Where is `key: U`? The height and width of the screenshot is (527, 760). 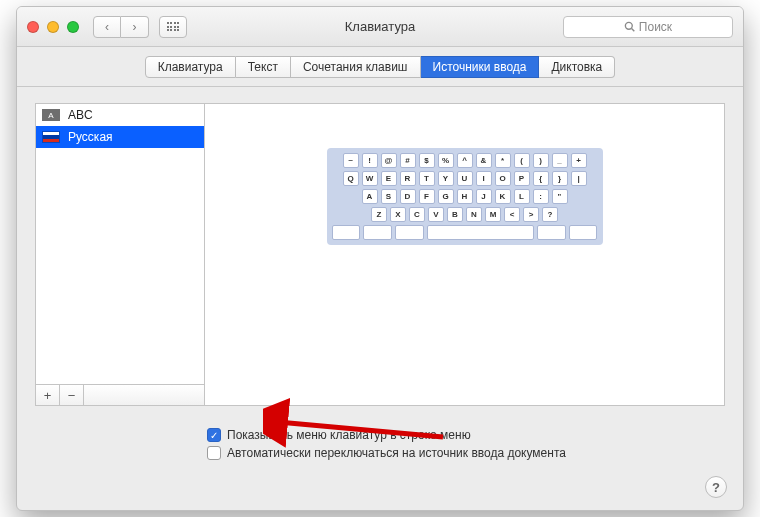
key: U is located at coordinates (465, 178).